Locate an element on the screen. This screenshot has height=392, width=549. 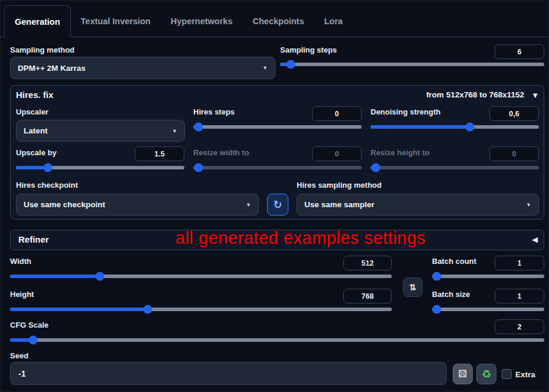
batch-size-slider is located at coordinates (488, 309).